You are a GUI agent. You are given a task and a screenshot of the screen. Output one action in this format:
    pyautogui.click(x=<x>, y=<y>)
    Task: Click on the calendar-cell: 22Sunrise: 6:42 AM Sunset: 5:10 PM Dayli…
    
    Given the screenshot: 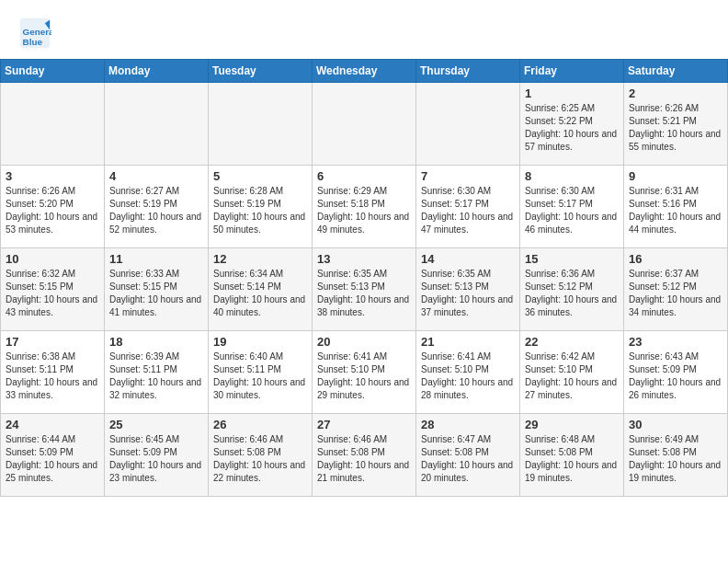 What is the action you would take?
    pyautogui.click(x=572, y=373)
    